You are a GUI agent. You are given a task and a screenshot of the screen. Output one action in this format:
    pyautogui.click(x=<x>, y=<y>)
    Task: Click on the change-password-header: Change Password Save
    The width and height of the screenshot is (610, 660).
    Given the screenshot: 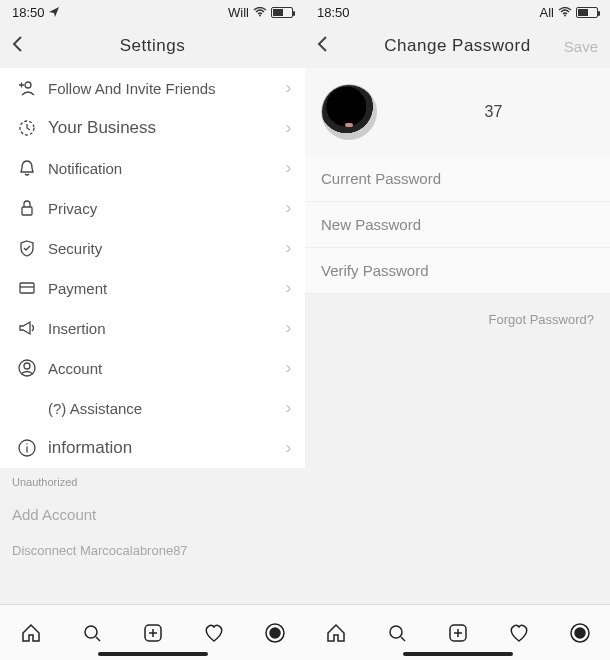 What is the action you would take?
    pyautogui.click(x=458, y=46)
    